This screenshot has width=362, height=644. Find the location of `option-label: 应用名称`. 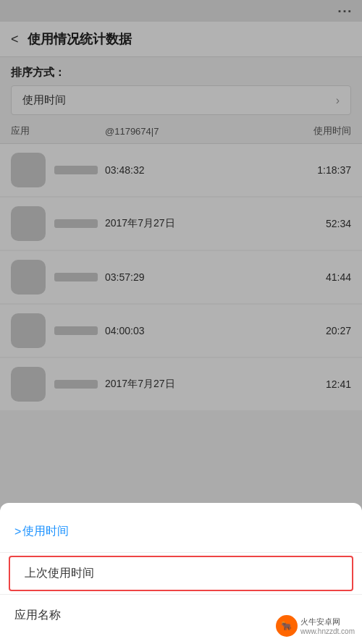

option-label: 应用名称 is located at coordinates (38, 615).